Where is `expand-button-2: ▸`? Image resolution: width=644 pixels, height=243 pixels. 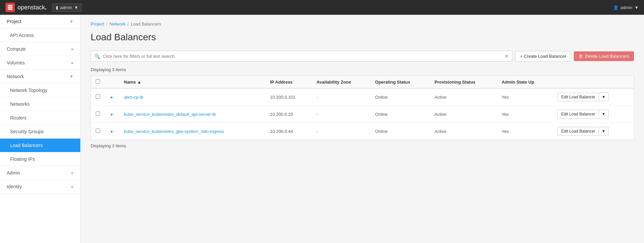
expand-button-2: ▸ is located at coordinates (112, 131).